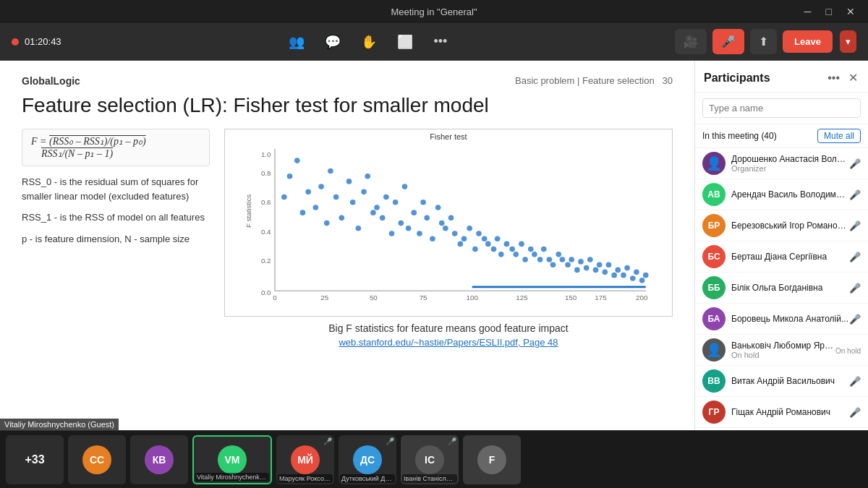 The width and height of the screenshot is (868, 488). Describe the element at coordinates (116, 147) in the screenshot. I see `formula-box: F = (RSS₀ – RSS₁)/(p₁ – p₀) RSS₁/(N – p₁…` at that location.